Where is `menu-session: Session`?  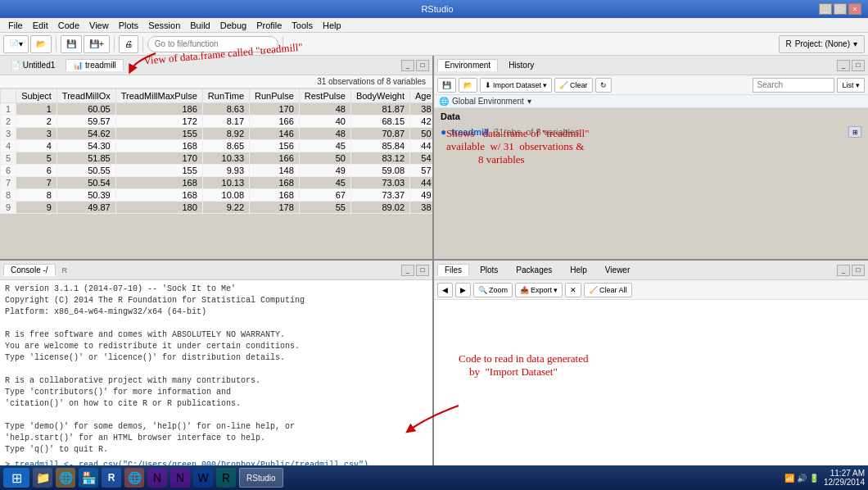
menu-session: Session is located at coordinates (164, 25).